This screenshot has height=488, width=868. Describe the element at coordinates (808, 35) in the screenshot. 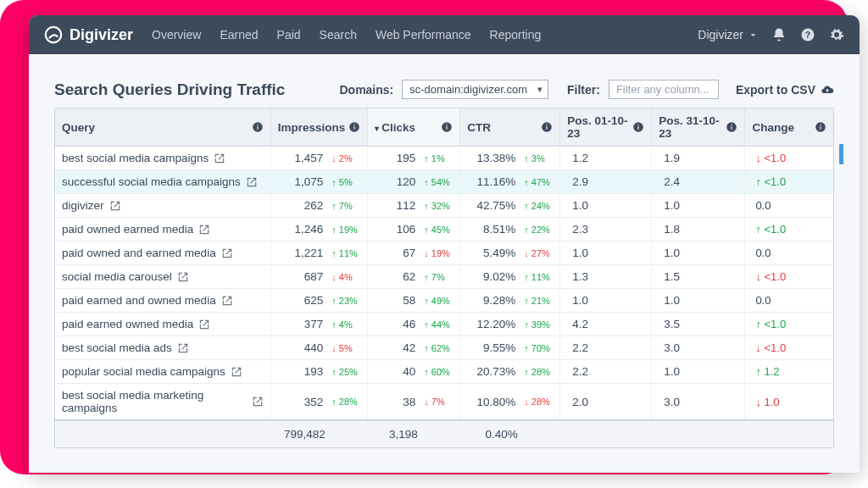

I see `help-icon: ?` at that location.